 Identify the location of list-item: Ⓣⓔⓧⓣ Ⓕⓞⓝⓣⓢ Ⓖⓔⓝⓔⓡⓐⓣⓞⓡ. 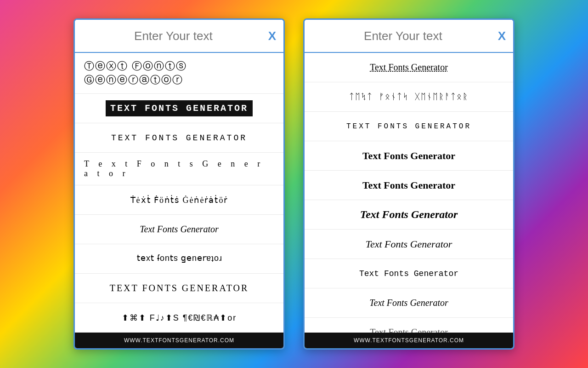
(179, 74).